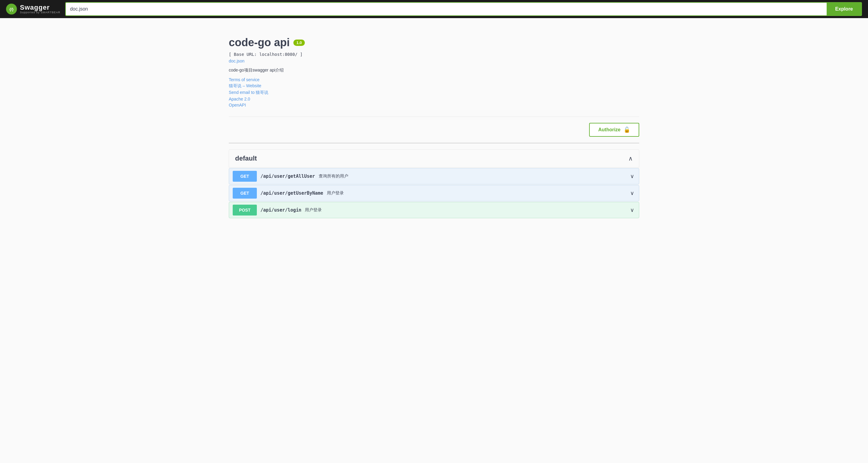  What do you see at coordinates (632, 176) in the screenshot?
I see `endpoint-chevron-getallusers: ∨` at bounding box center [632, 176].